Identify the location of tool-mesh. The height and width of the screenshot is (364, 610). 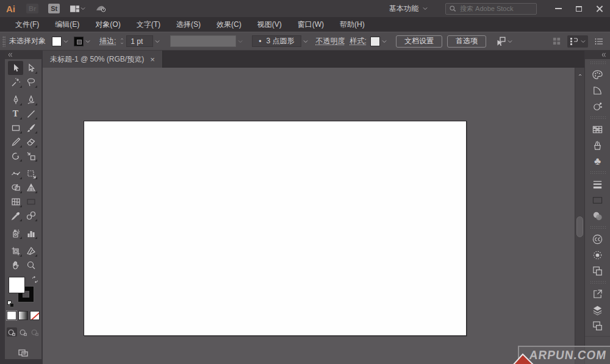
(16, 201).